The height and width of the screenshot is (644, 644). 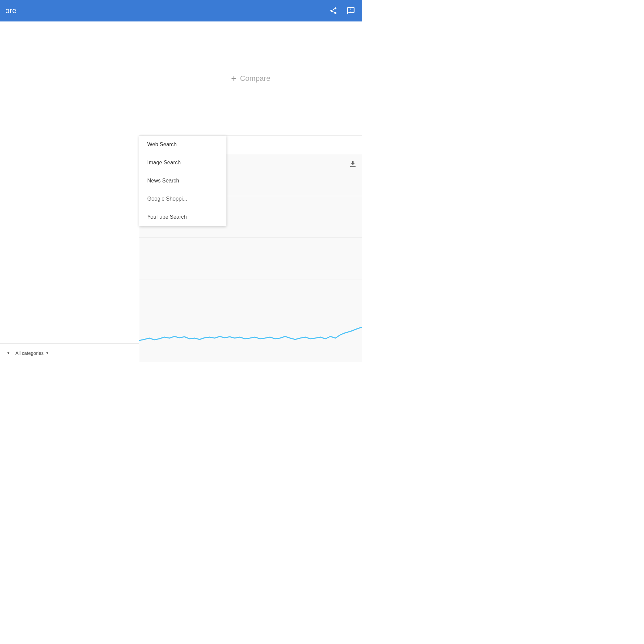 I want to click on compare-button: + Compare, so click(x=251, y=78).